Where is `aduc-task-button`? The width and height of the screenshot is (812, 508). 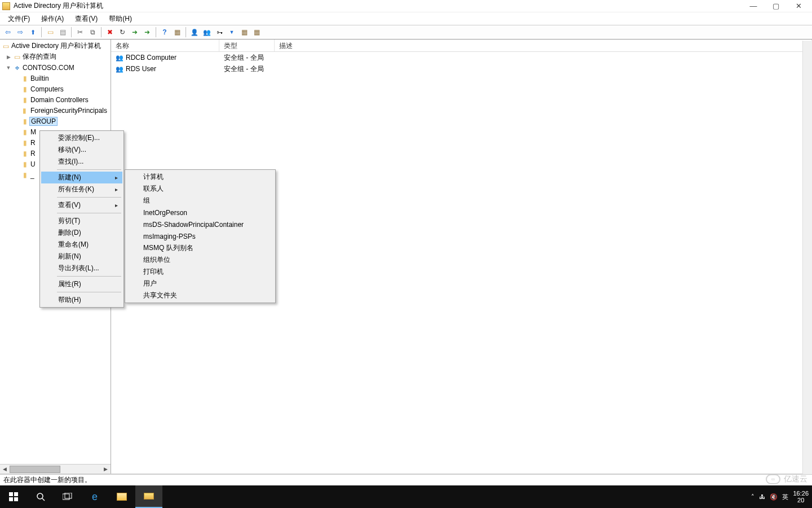
aduc-task-button is located at coordinates (149, 497).